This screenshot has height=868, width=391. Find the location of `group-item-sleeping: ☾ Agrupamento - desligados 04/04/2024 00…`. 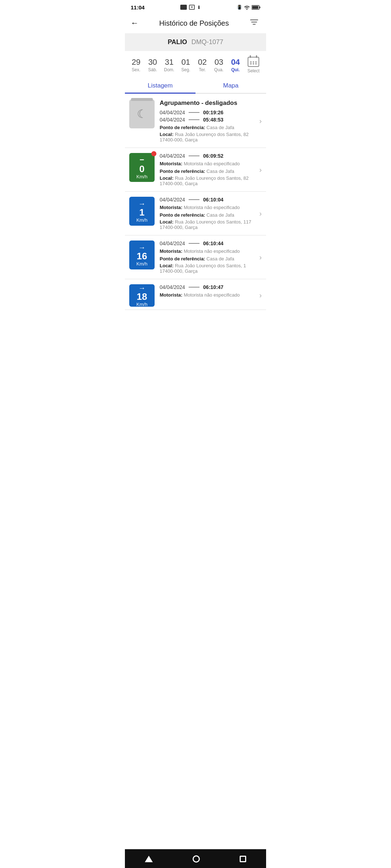

group-item-sleeping: ☾ Agrupamento - desligados 04/04/2024 00… is located at coordinates (196, 121).